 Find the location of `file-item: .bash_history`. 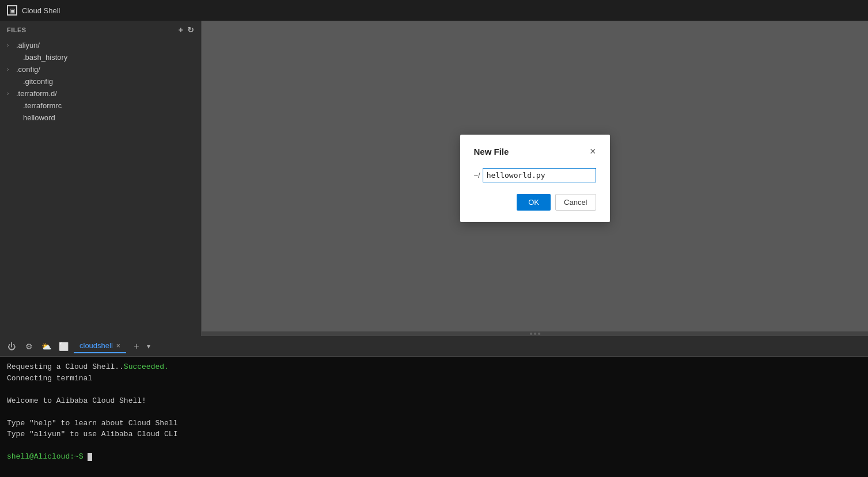

file-item: .bash_history is located at coordinates (100, 58).